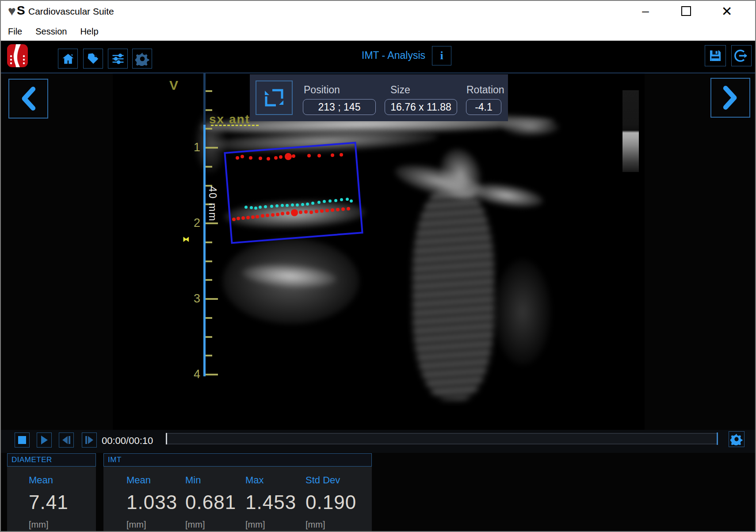 This screenshot has height=532, width=756. What do you see at coordinates (288, 157) in the screenshot?
I see `near-wall-main-marker` at bounding box center [288, 157].